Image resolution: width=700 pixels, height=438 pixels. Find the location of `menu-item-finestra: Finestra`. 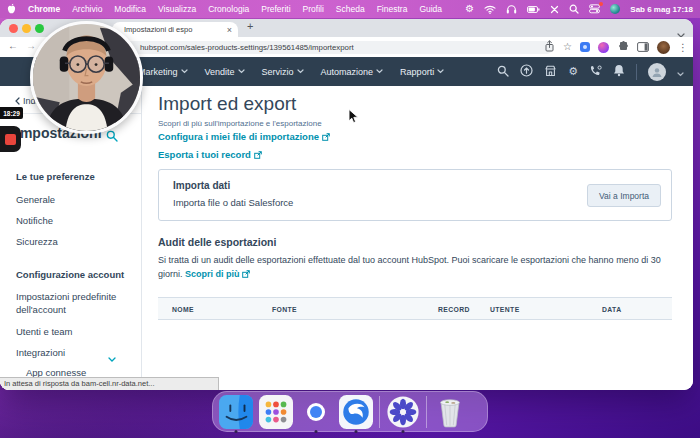

menu-item-finestra: Finestra is located at coordinates (392, 9).